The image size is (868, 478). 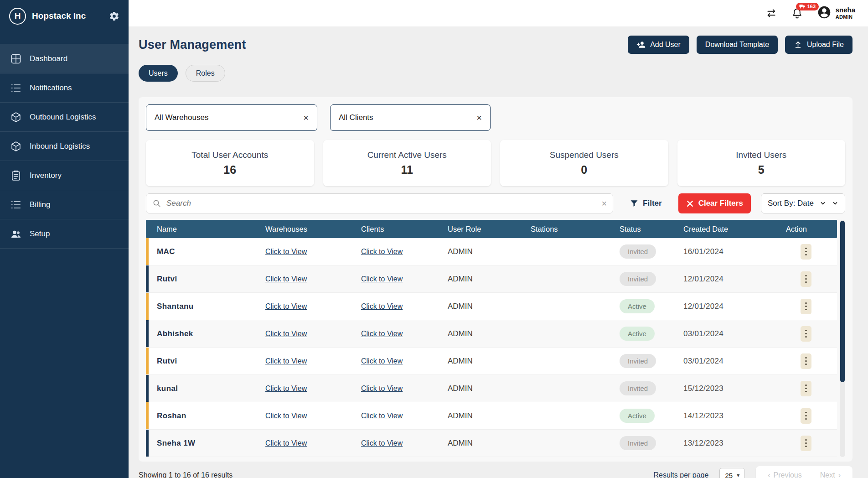 I want to click on inbound-logistics-icon, so click(x=16, y=146).